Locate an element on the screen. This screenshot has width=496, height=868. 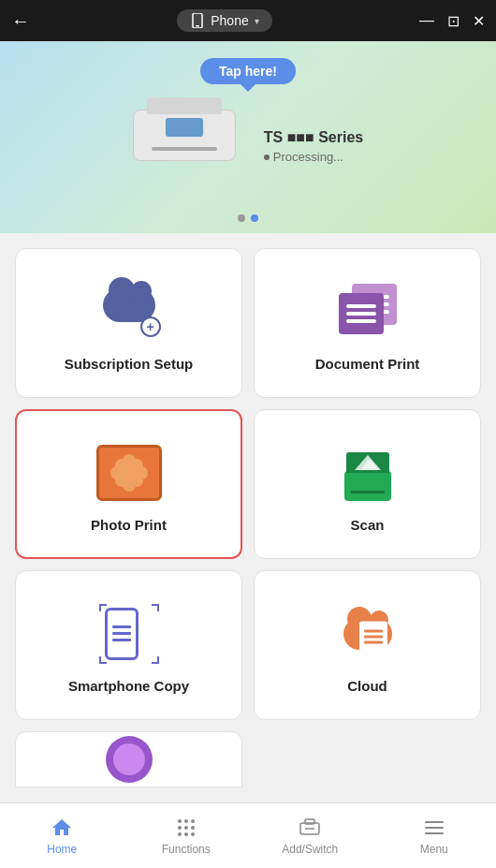
status-dot-icon is located at coordinates (267, 157).